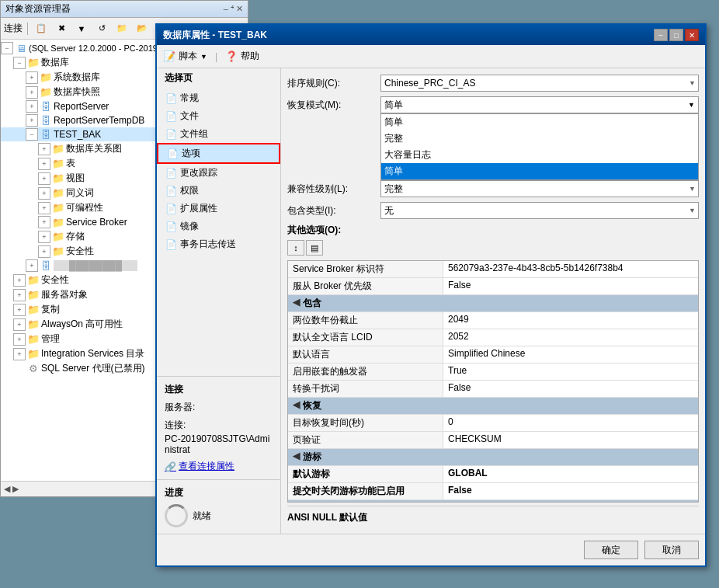 The height and width of the screenshot is (588, 719). What do you see at coordinates (44, 208) in the screenshot?
I see `expand-programmability: +` at bounding box center [44, 208].